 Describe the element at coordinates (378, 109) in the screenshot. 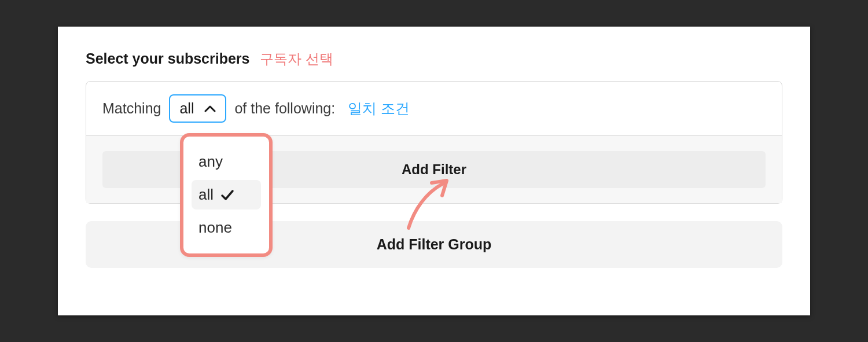

I see `matching-annotation: 일치 조건` at that location.